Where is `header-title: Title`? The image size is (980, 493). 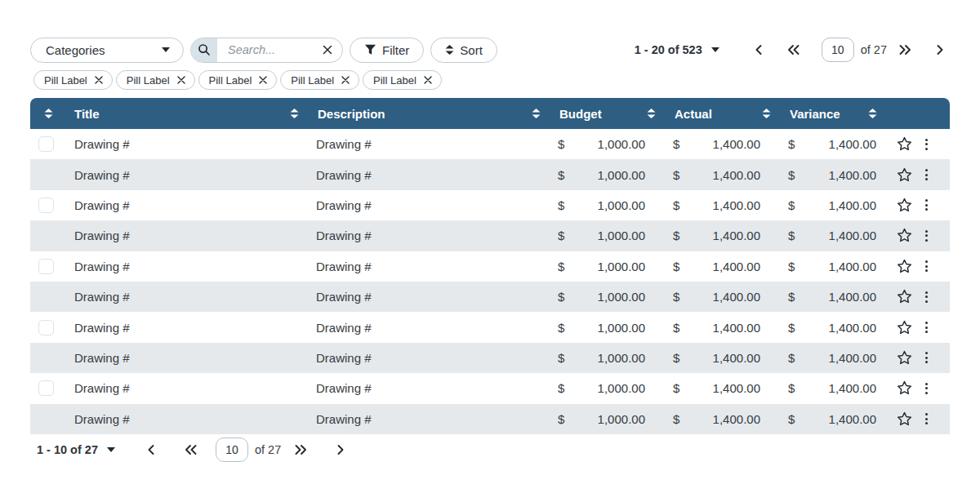
header-title: Title is located at coordinates (188, 113).